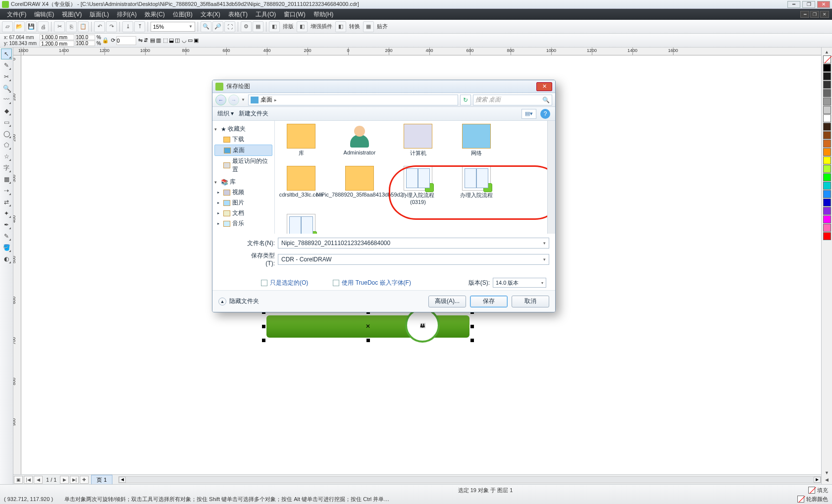 The width and height of the screenshot is (832, 504). Describe the element at coordinates (812, 490) in the screenshot. I see `fill-swatch` at that location.